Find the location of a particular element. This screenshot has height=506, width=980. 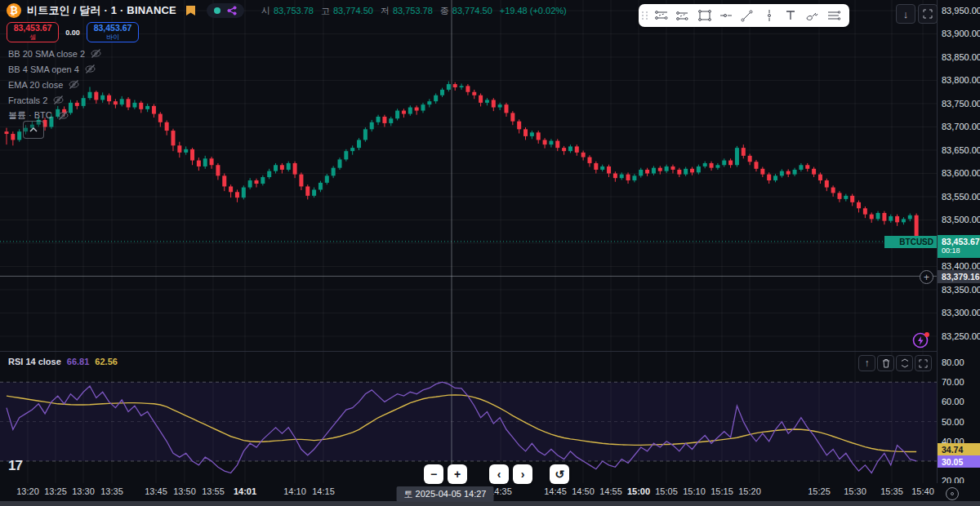

arrow-up-icon: ↑ is located at coordinates (867, 363).